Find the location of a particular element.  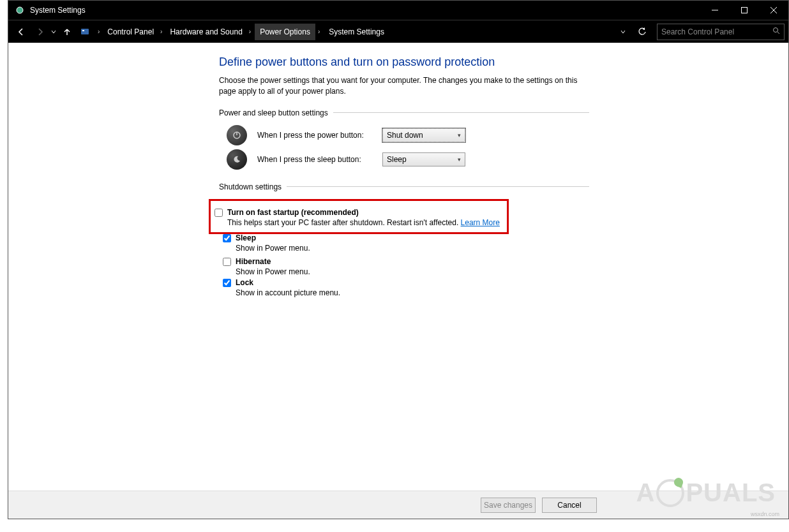

back-button is located at coordinates (21, 32).